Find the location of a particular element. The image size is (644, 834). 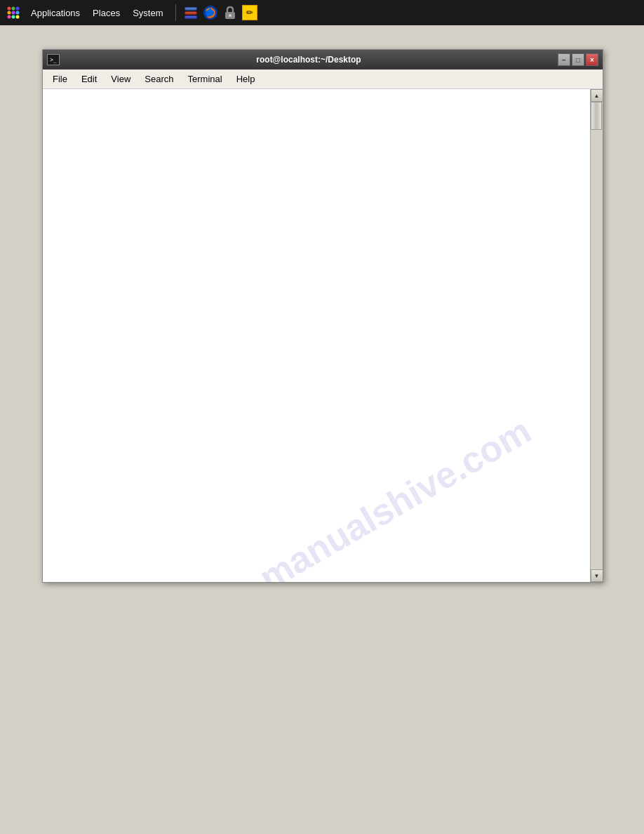

watermark: manualshive.com is located at coordinates (394, 496).